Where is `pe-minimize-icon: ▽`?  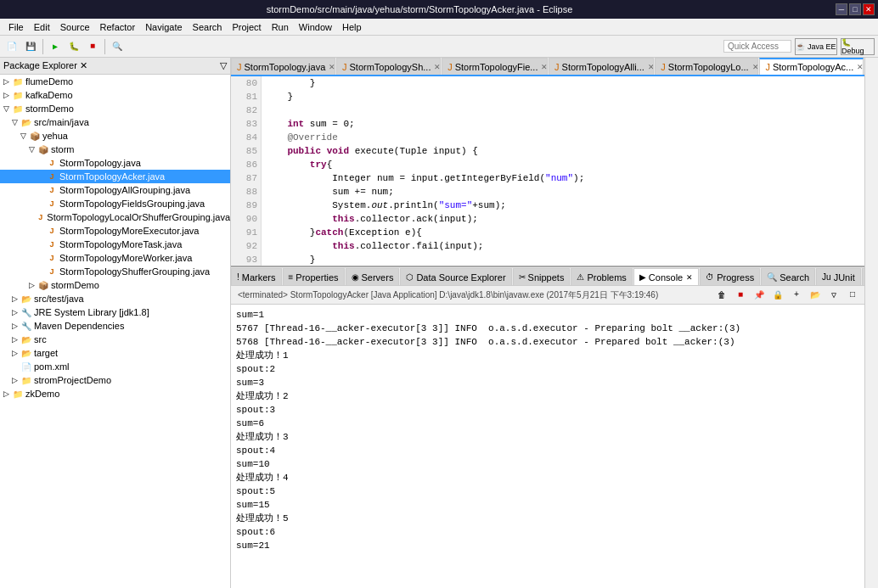 pe-minimize-icon: ▽ is located at coordinates (223, 66).